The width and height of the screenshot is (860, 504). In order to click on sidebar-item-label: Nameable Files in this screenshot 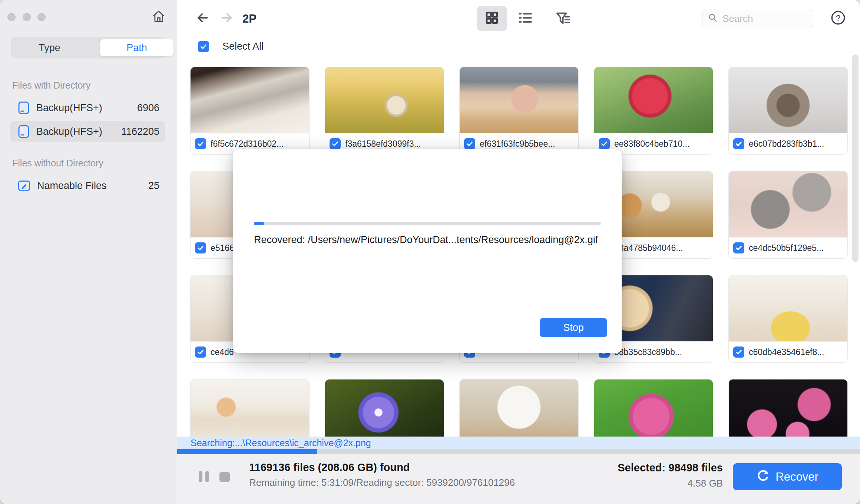, I will do `click(72, 186)`.